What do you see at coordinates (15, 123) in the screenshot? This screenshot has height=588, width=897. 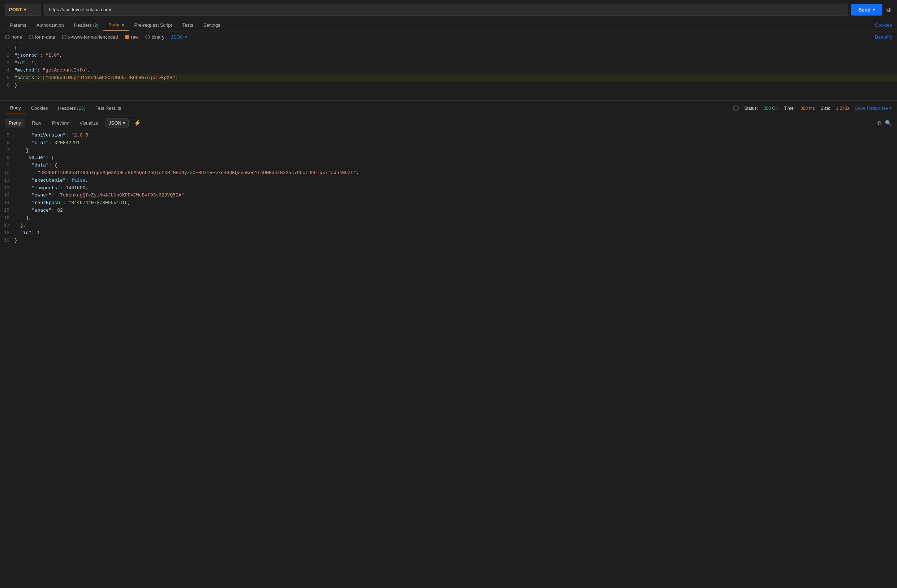 I see `fmt-tab-pretty: Pretty` at bounding box center [15, 123].